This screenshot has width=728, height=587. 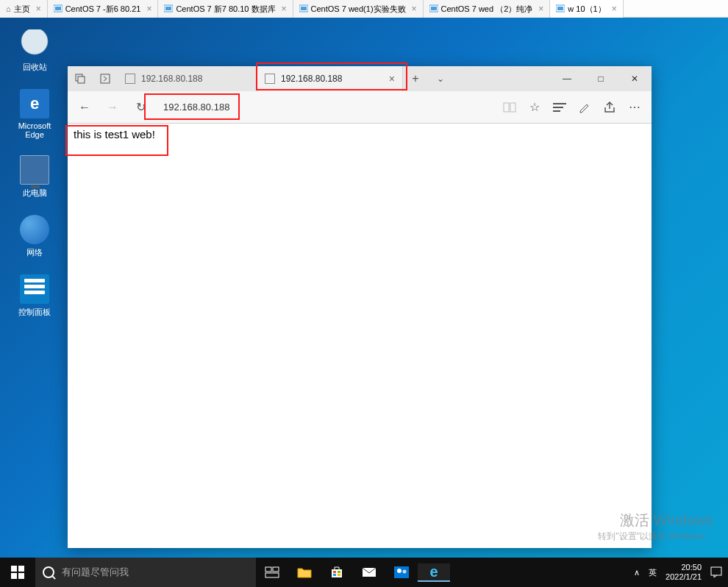 I want to click on edge-titlebar: 192.168.80.188 192.168.80.188 × + ⌄ — □ …, so click(x=360, y=79).